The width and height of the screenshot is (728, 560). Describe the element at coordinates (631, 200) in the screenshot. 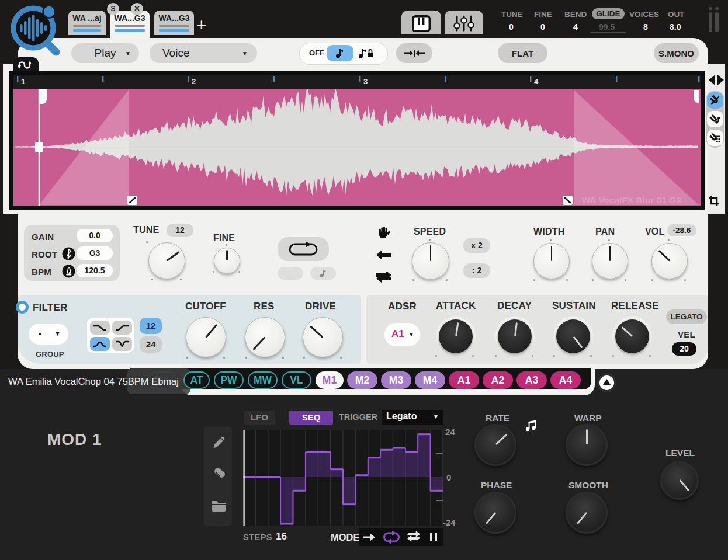

I see `svg-text: WA VocalFX Blur 01 G3` at that location.